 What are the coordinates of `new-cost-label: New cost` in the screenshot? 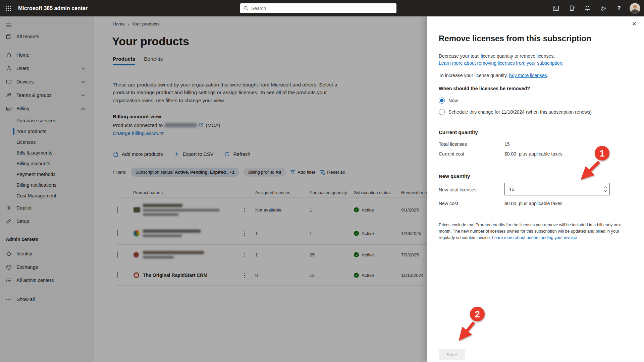 It's located at (448, 203).